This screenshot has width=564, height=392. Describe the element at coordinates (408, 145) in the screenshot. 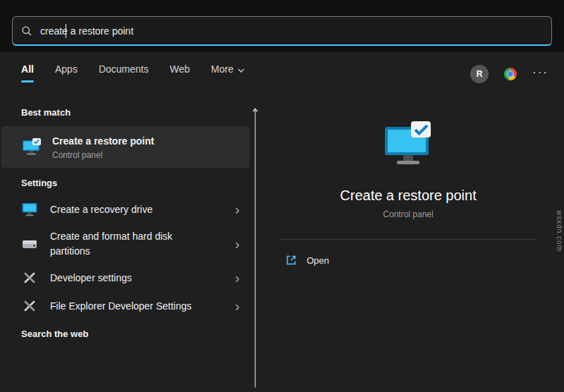

I see `restore-point-large-icon` at that location.